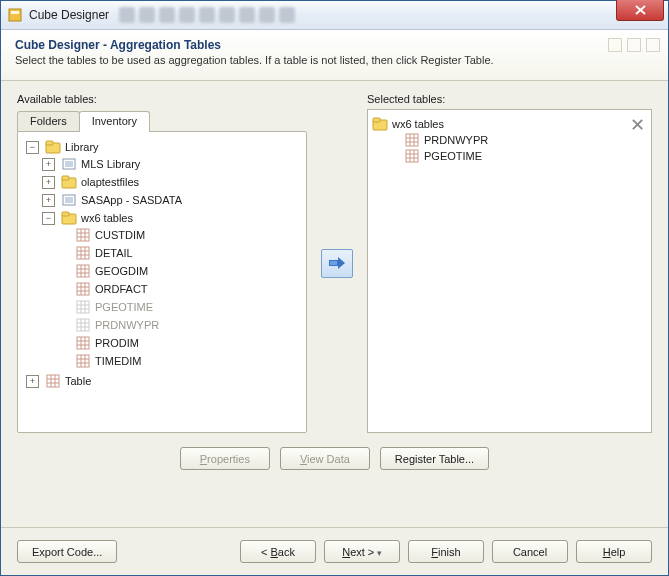 The height and width of the screenshot is (576, 669). Describe the element at coordinates (446, 552) in the screenshot. I see `finish-button: Finish` at that location.